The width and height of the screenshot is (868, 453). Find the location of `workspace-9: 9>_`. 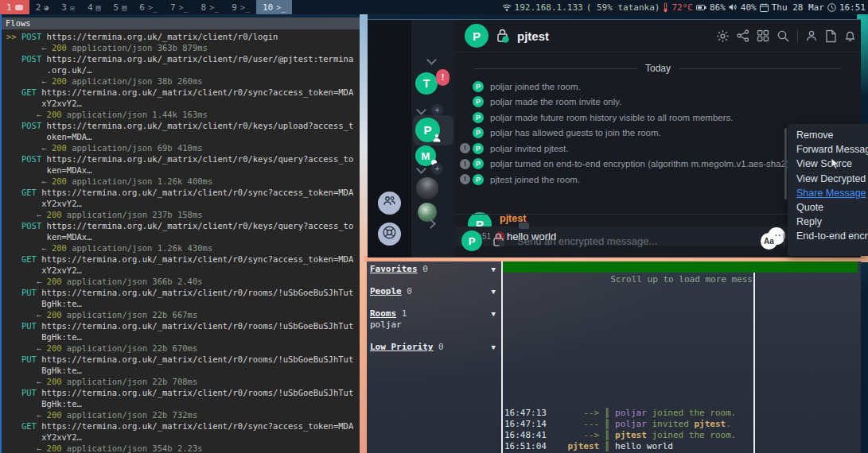

workspace-9: 9>_ is located at coordinates (240, 7).